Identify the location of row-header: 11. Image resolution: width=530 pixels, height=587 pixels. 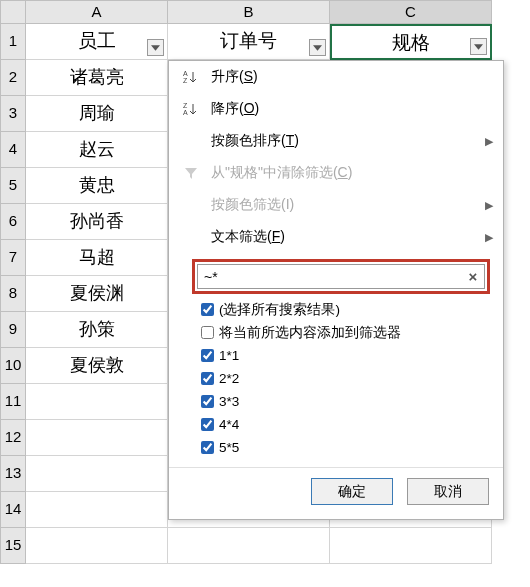
(13, 402).